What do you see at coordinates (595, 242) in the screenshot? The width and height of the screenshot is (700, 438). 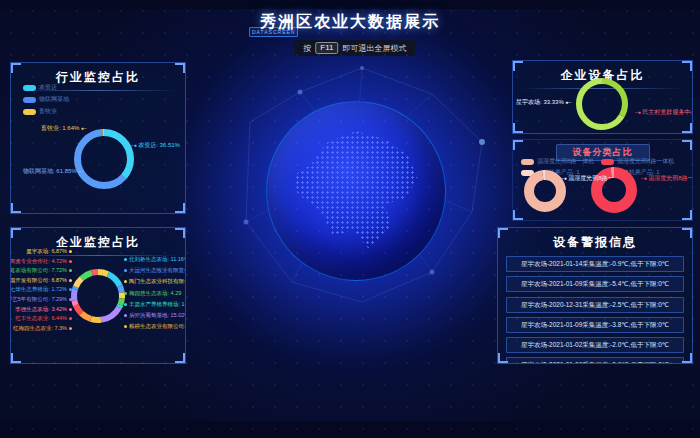 I see `panel-title: 设备警报信息` at bounding box center [595, 242].